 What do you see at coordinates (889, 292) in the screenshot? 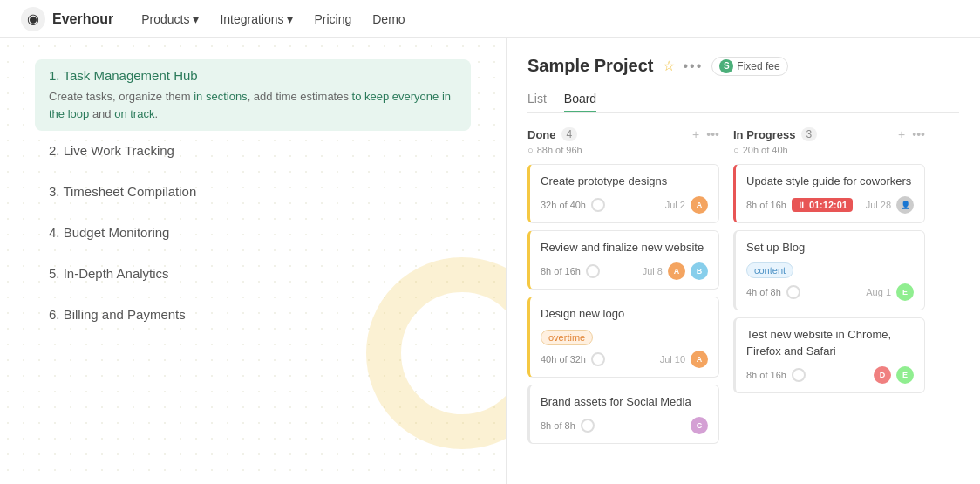
I see `card-blog-date-meta: Aug 1 E` at bounding box center [889, 292].